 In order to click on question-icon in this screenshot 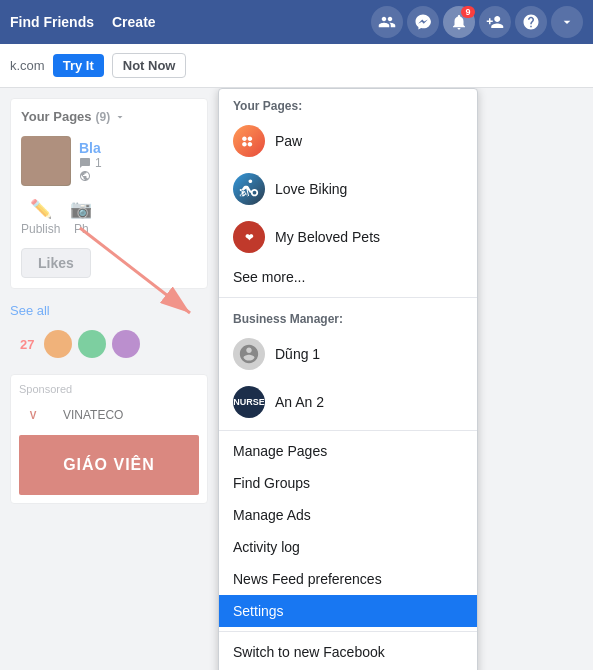, I will do `click(531, 22)`.